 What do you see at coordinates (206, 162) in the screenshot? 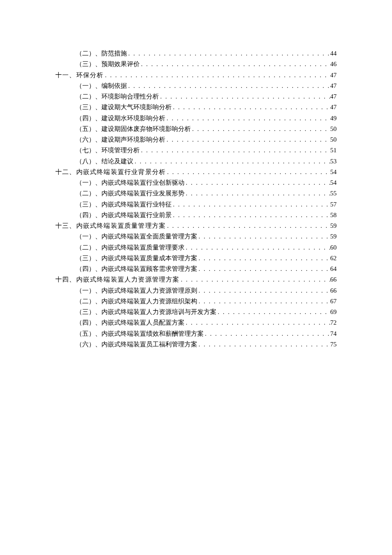
I see `toc-entry: （八）、结论及建议53` at bounding box center [206, 162].